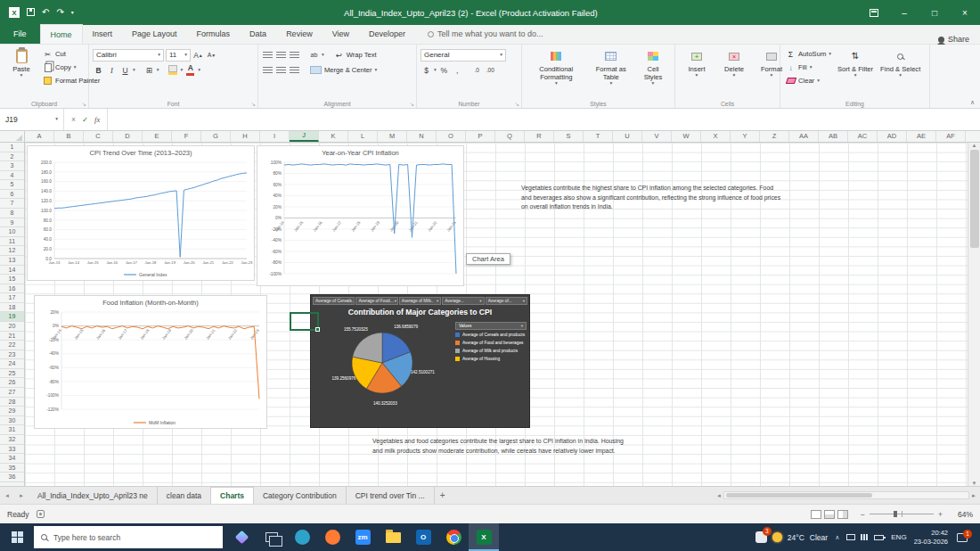 The height and width of the screenshot is (551, 980). Describe the element at coordinates (12, 449) in the screenshot. I see `row-header-33: 33` at that location.